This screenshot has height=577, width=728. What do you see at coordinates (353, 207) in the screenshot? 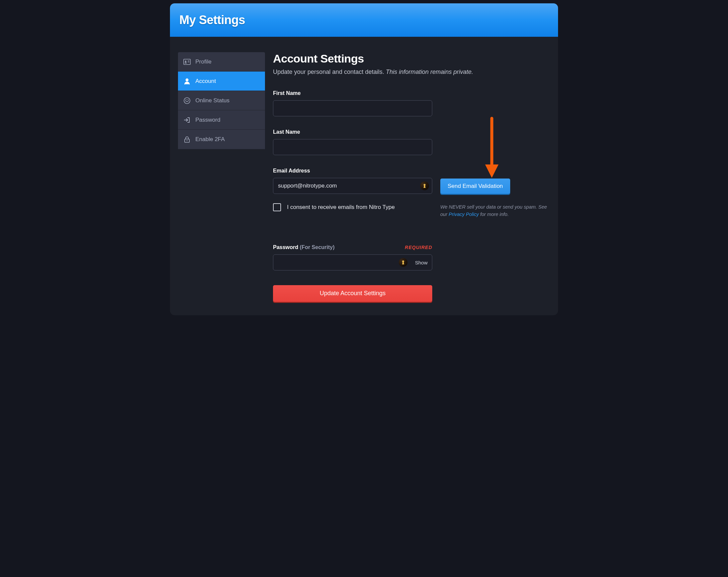
I see `consent-checkbox-row: I consent to receive emails from Nitro T…` at bounding box center [353, 207].